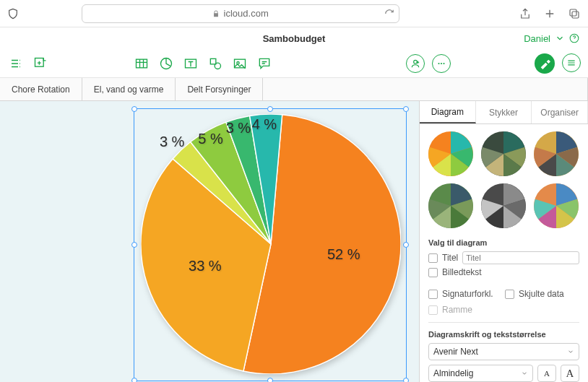 The image size is (588, 382). I want to click on organize-panel-icon, so click(571, 63).